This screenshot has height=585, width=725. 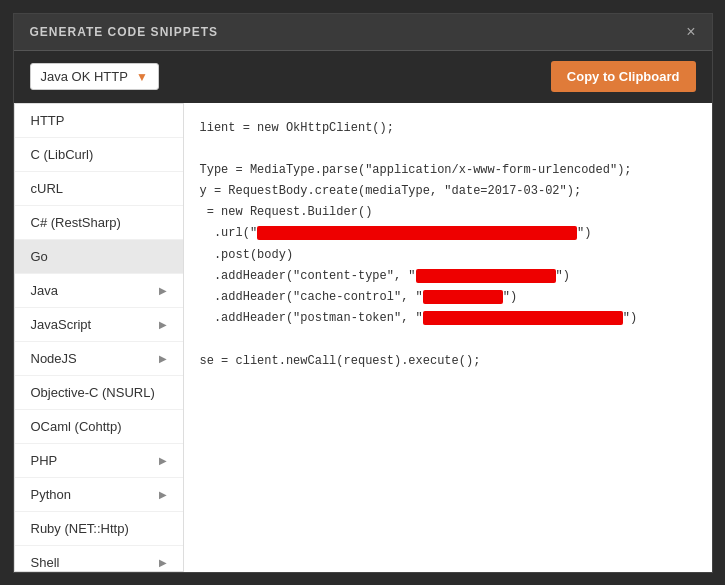 I want to click on menu-item: Java▶, so click(x=99, y=291).